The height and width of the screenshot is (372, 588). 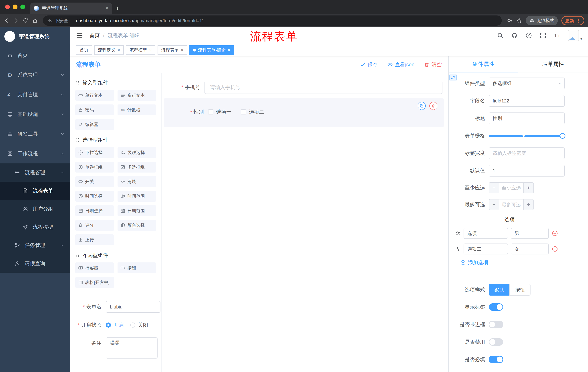 What do you see at coordinates (137, 95) in the screenshot?
I see `palette-item-multi-text: 多行文本` at bounding box center [137, 95].